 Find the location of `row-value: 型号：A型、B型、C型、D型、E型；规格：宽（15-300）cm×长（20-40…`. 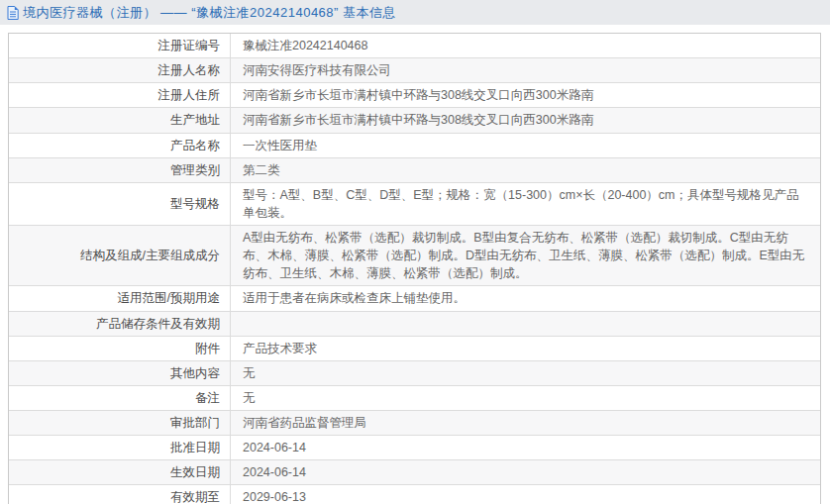

row-value: 型号：A型、B型、C型、D型、E型；规格：宽（15-300）cm×长（20-40… is located at coordinates (525, 204).